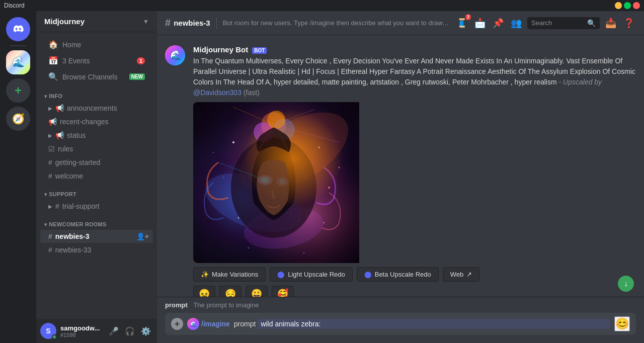  Describe the element at coordinates (72, 236) in the screenshot. I see `channel-newbies-3-label: newbies-3` at that location.